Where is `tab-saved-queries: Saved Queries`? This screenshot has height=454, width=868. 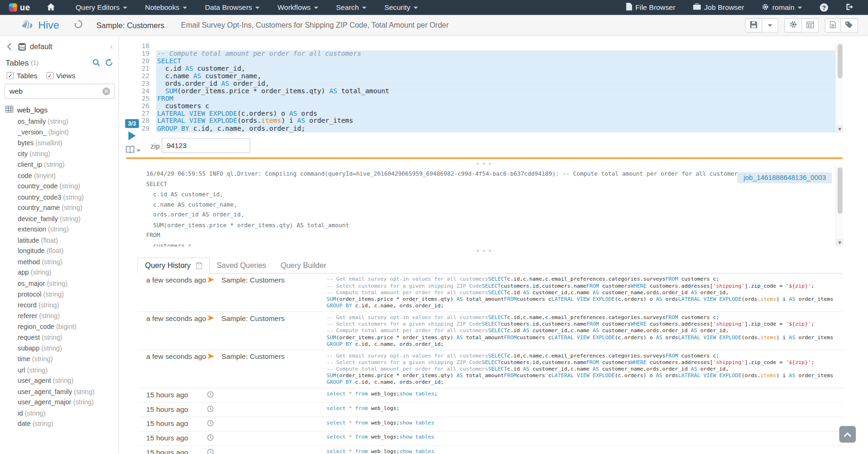 tab-saved-queries: Saved Queries is located at coordinates (242, 266).